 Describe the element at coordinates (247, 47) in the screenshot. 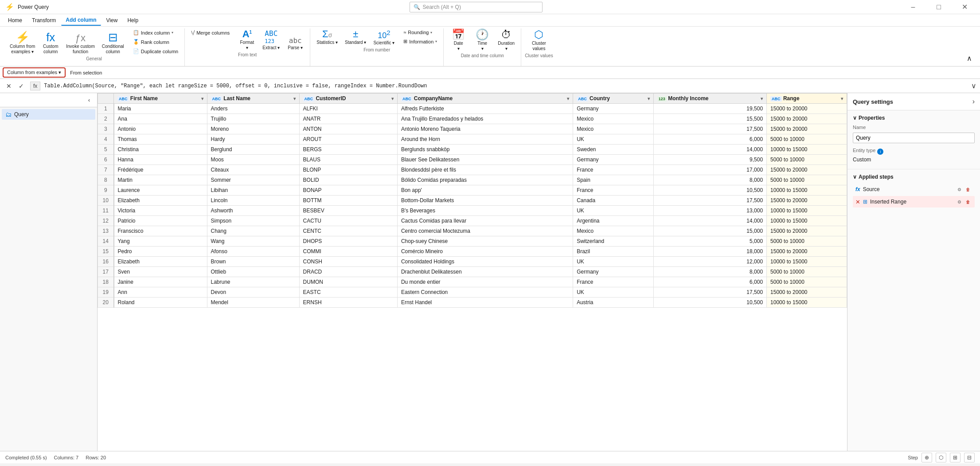

I see `ribbon-group-from-text: ⧵⧸ Merge columns A1 Format▾ ABC123 Extra…` at that location.